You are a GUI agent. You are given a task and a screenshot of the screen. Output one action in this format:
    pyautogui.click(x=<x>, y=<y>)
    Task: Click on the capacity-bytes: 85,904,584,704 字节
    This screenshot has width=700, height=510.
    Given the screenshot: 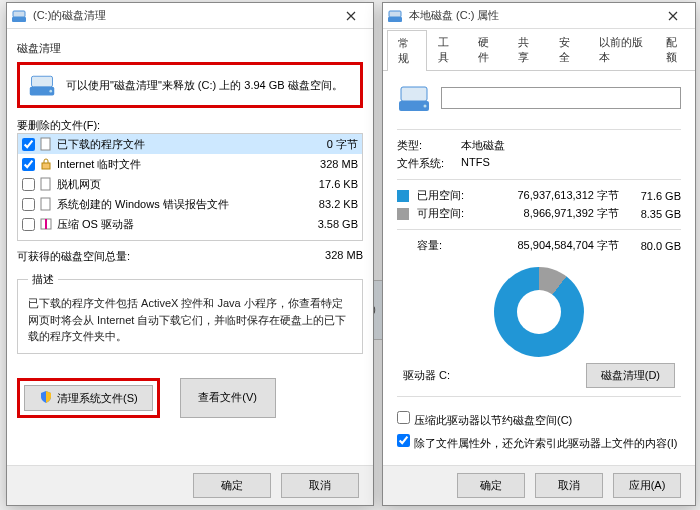 What is the action you would take?
    pyautogui.click(x=551, y=246)
    